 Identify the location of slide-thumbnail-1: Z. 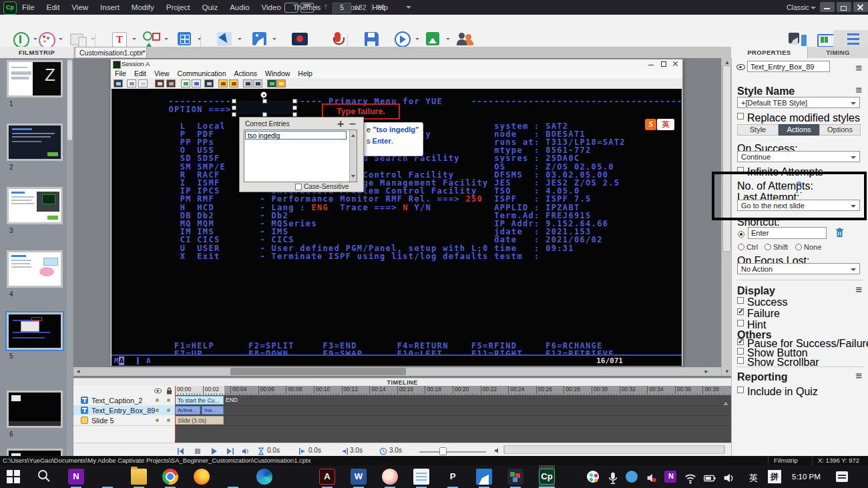
(35, 79).